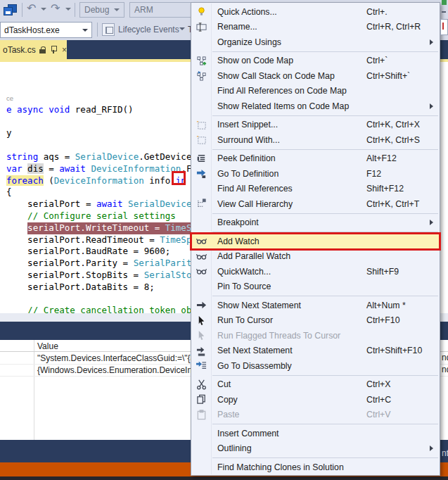  Describe the element at coordinates (110, 204) in the screenshot. I see `code-segment: await` at that location.